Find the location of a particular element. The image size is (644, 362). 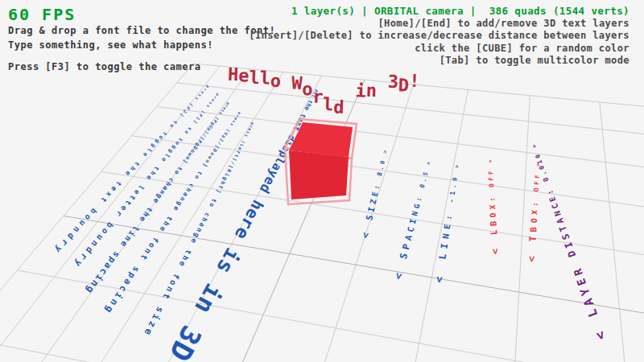

hint-layers: [Home]/[End] to add/remove 3D text layer… is located at coordinates (440, 24).